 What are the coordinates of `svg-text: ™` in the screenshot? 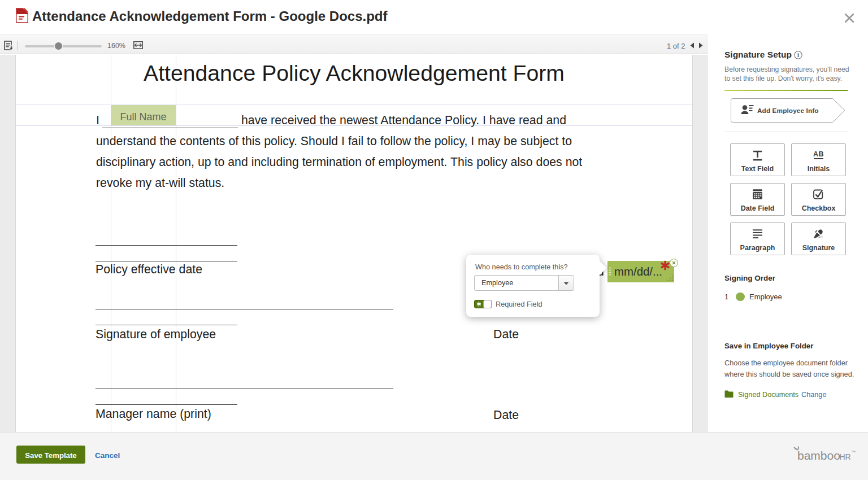 It's located at (853, 452).